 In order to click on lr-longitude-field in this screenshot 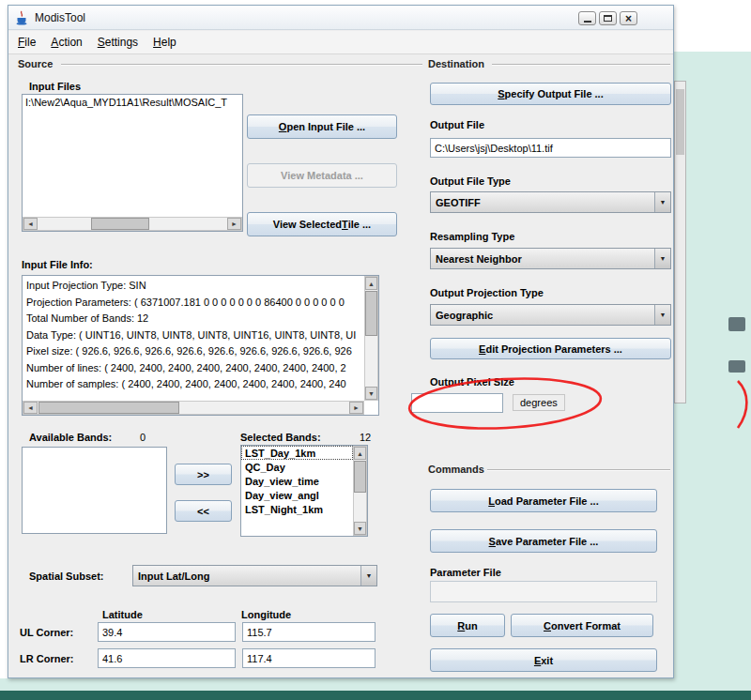, I will do `click(309, 659)`.